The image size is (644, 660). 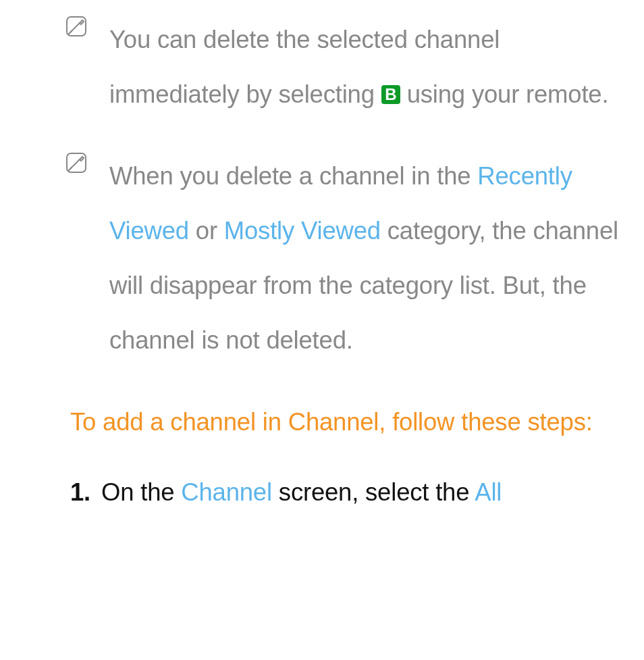 What do you see at coordinates (141, 492) in the screenshot?
I see `text-fragment: On the` at bounding box center [141, 492].